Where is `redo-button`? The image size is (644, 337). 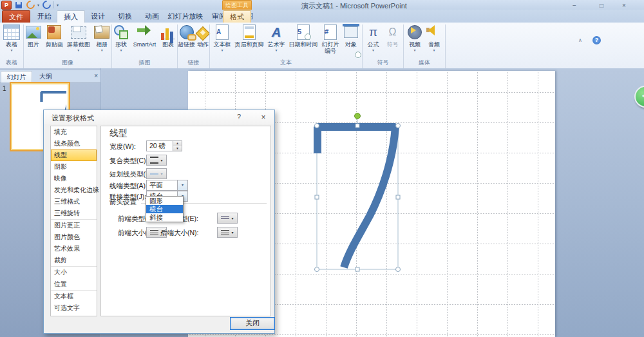
redo-button is located at coordinates (46, 5).